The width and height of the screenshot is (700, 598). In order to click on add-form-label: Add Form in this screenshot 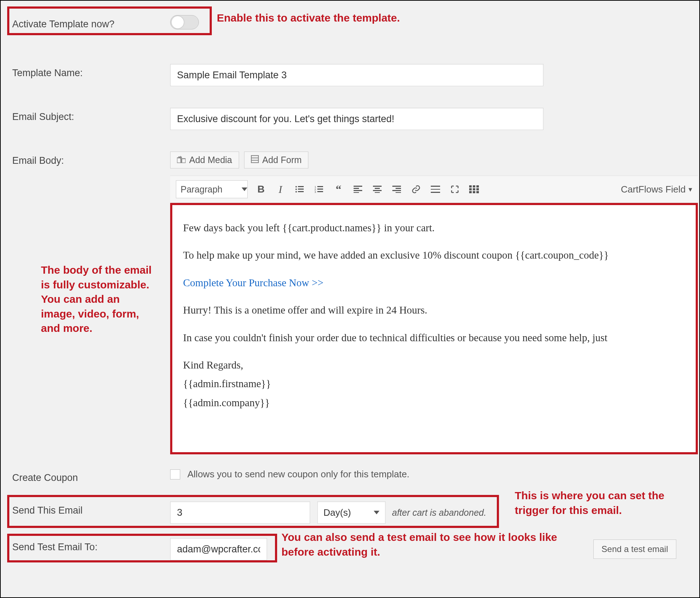, I will do `click(282, 160)`.